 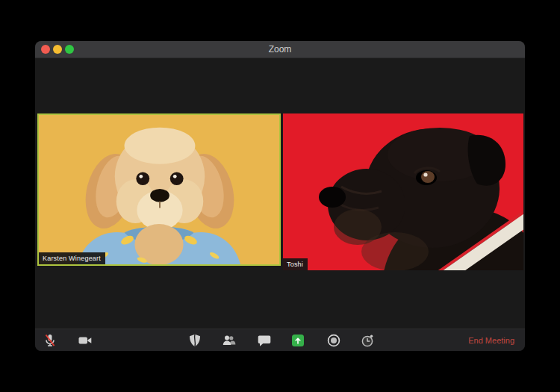 I want to click on share-screen-icon, so click(x=298, y=340).